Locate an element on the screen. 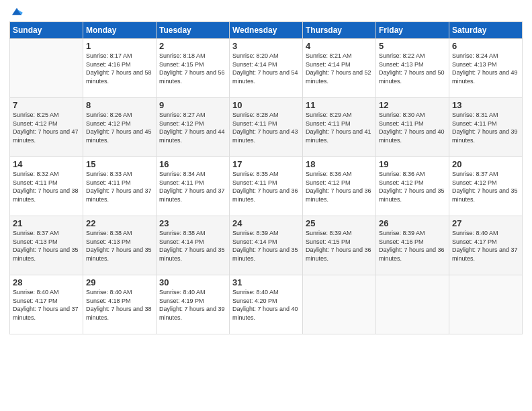 The width and height of the screenshot is (532, 411). day-number: 16 is located at coordinates (193, 164).